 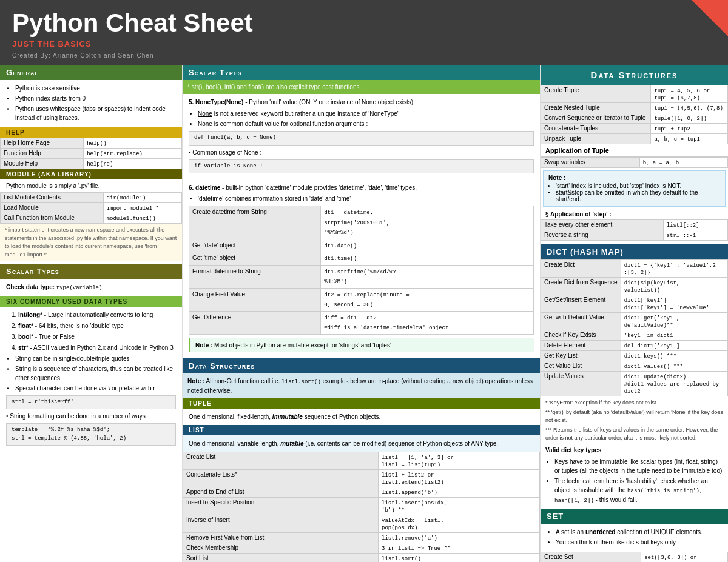 I want to click on dict-header: DICT (HASH MAP), so click(x=635, y=252).